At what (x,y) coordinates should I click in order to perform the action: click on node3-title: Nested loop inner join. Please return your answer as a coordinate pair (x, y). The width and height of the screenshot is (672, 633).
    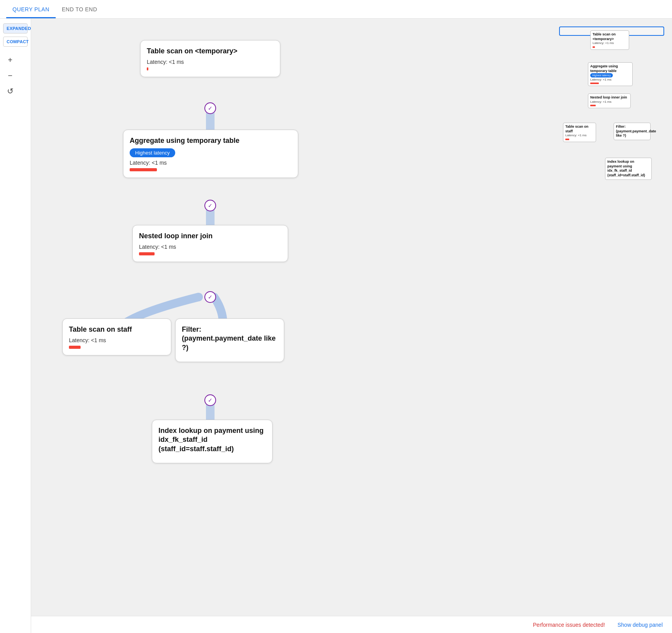
    Looking at the image, I should click on (210, 236).